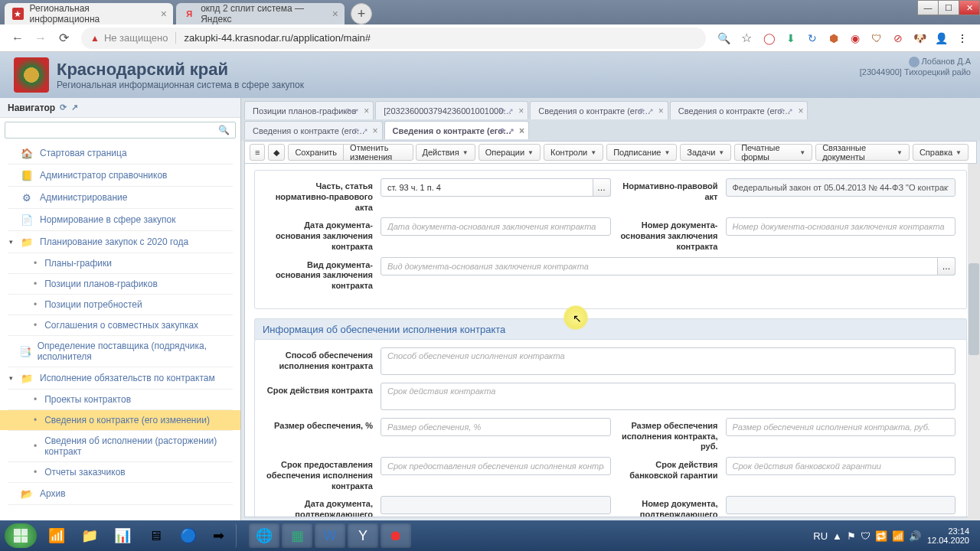 Image resolution: width=980 pixels, height=551 pixels. I want to click on controls-button: Контроли▼, so click(573, 152).